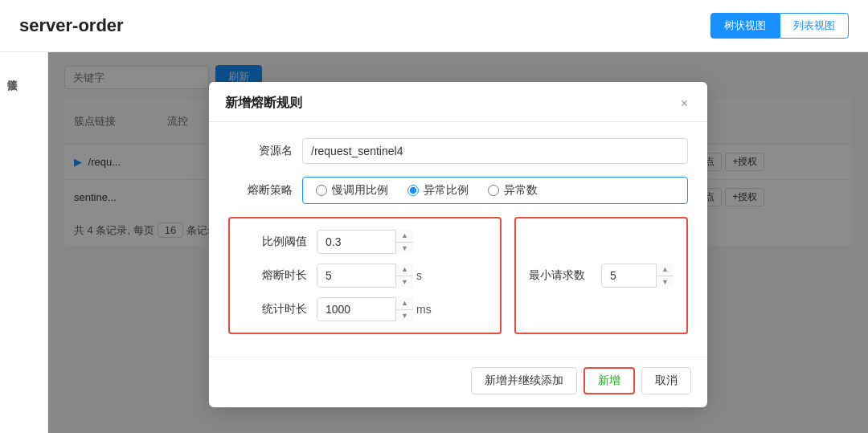  What do you see at coordinates (458, 102) in the screenshot?
I see `modal-header: 新增熔断规则 ×` at bounding box center [458, 102].